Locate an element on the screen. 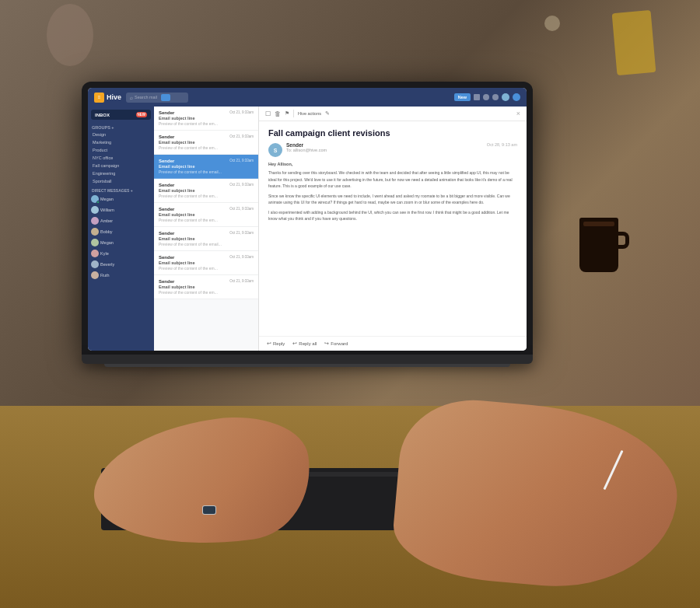  reply-all-icon: ↩ is located at coordinates (295, 344).